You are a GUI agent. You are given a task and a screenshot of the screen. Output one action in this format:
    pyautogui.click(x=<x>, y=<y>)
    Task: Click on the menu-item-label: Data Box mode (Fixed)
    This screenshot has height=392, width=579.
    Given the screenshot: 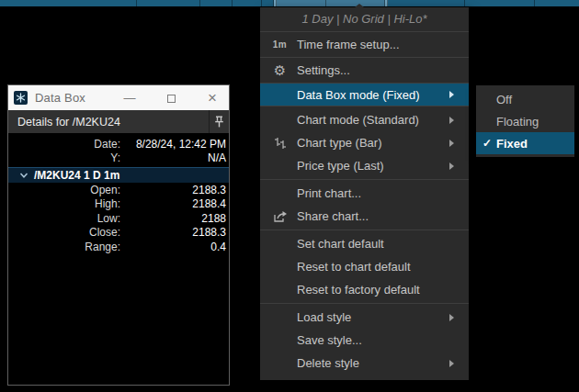 What is the action you would take?
    pyautogui.click(x=358, y=95)
    